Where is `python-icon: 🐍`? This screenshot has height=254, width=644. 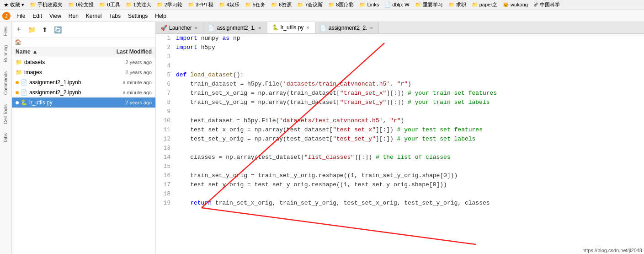 python-icon: 🐍 is located at coordinates (24, 103).